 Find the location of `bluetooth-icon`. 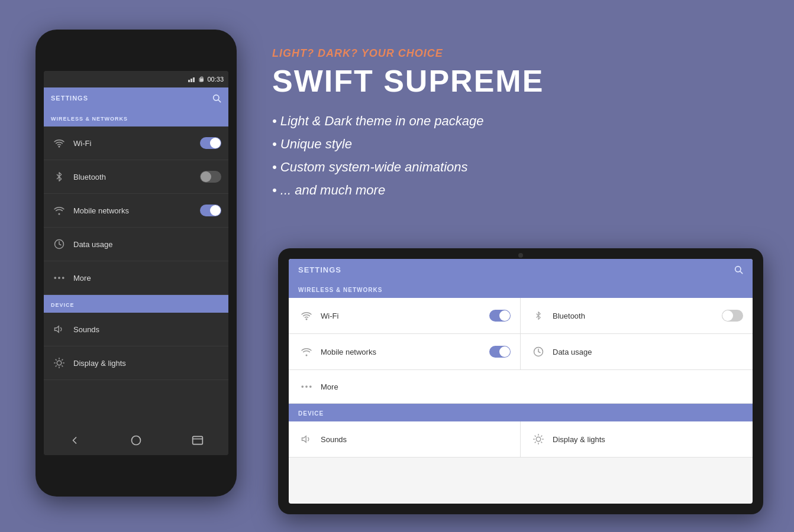

bluetooth-icon is located at coordinates (59, 177).